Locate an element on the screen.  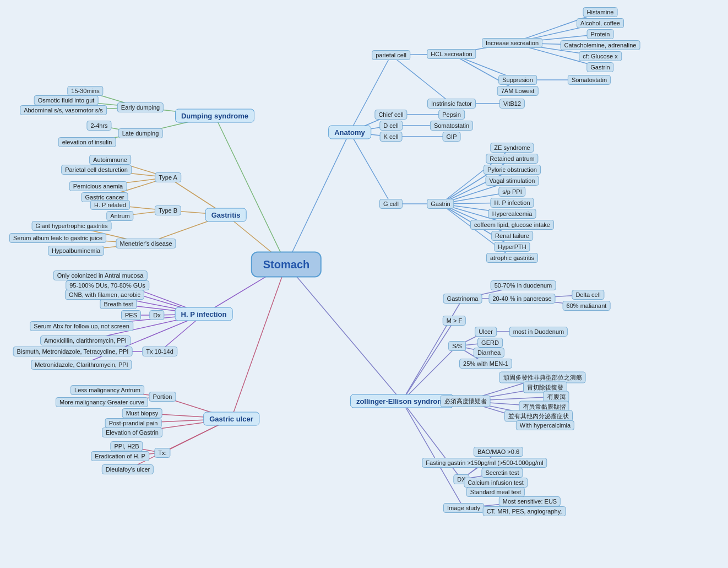
node-cf:_glucose_x: cf: Glucose x is located at coordinates (600, 56).